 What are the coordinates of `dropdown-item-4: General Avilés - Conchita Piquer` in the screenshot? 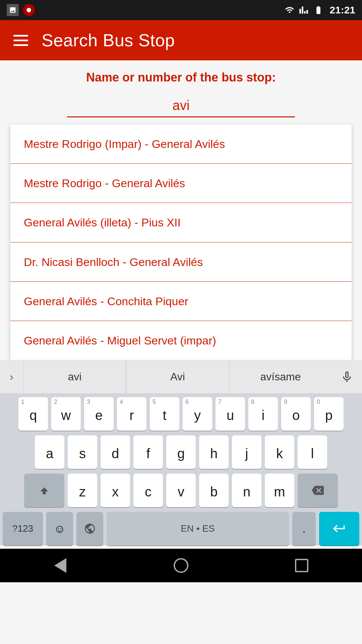 It's located at (181, 301).